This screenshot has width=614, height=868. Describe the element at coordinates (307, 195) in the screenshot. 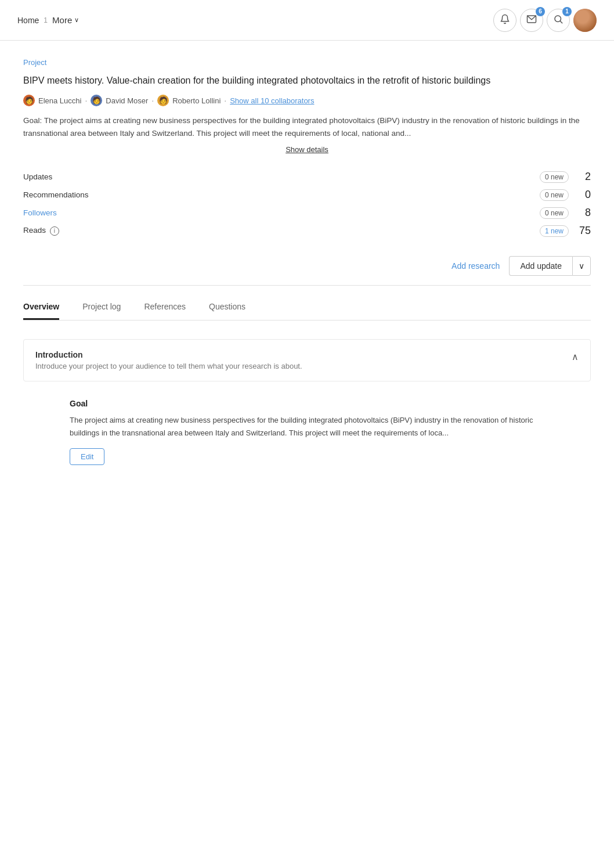

I see `stat-row-recommendations: Recommendations 0 new 0` at that location.